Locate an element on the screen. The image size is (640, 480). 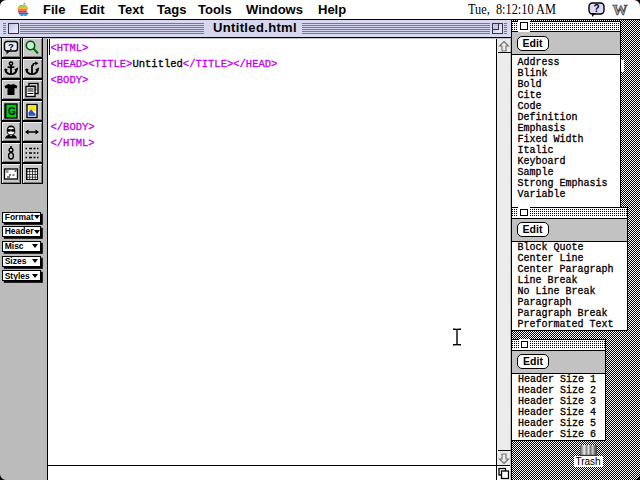
svg-text: G is located at coordinates (12, 110).